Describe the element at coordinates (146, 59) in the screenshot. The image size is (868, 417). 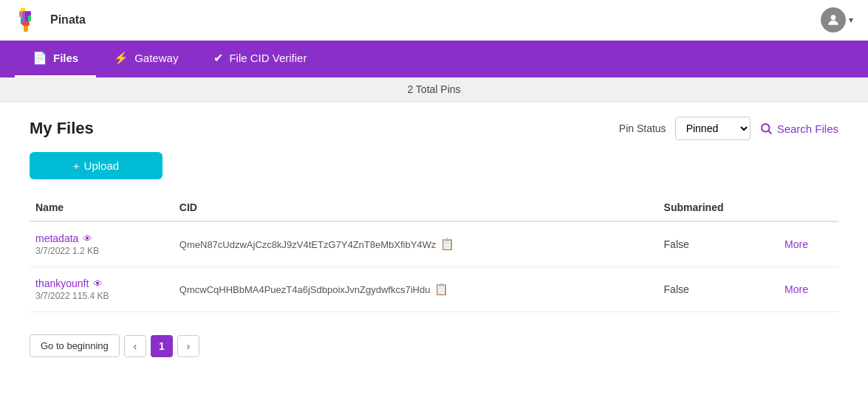
I see `nav-item-gateway: ⚡ Gateway` at that location.